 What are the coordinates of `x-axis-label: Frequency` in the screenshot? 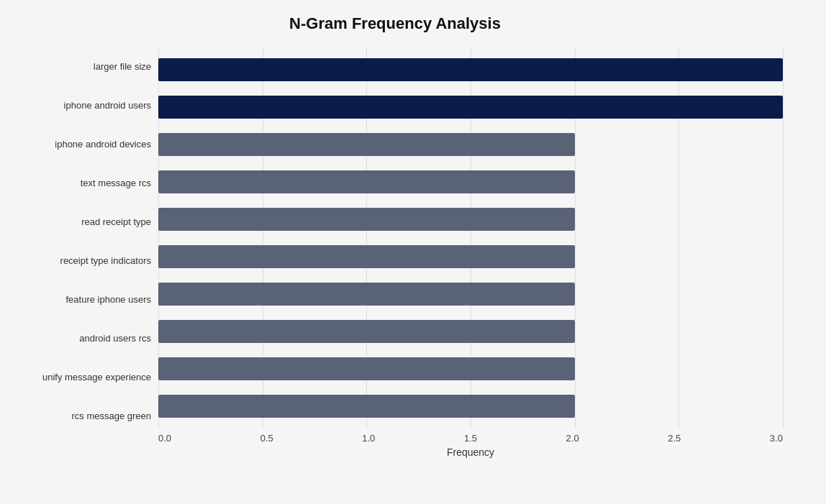 It's located at (471, 452).